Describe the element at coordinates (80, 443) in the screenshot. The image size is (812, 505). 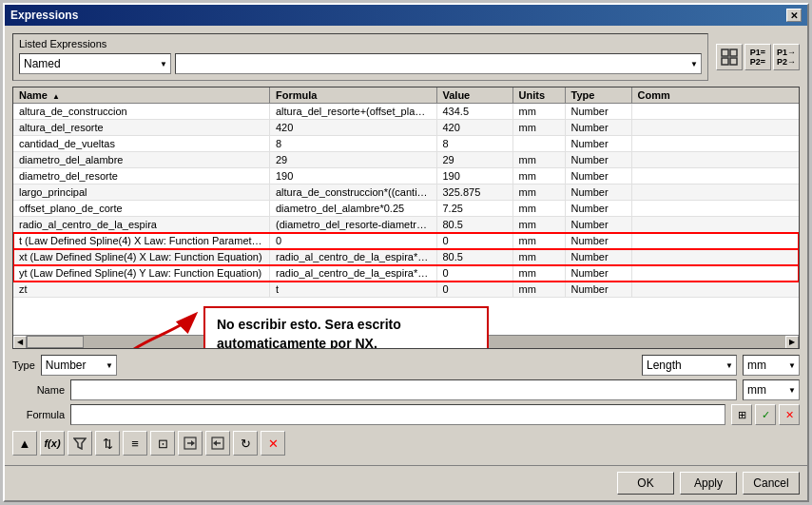
I see `filter-icon` at that location.